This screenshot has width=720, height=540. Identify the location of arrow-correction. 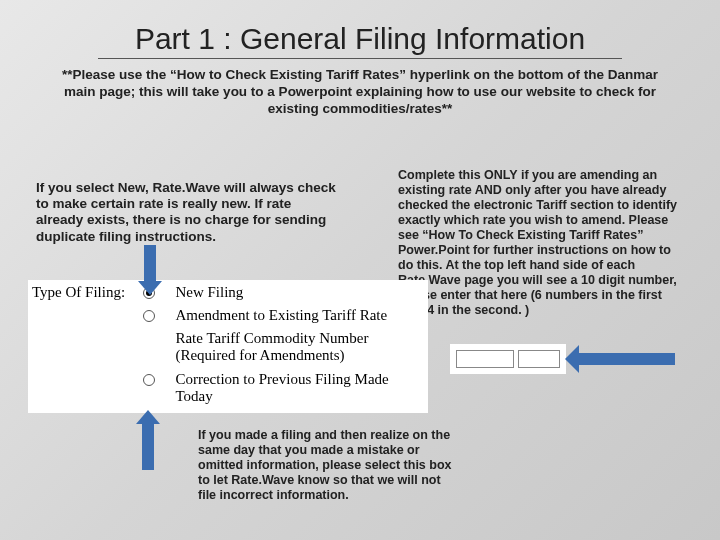
(148, 440).